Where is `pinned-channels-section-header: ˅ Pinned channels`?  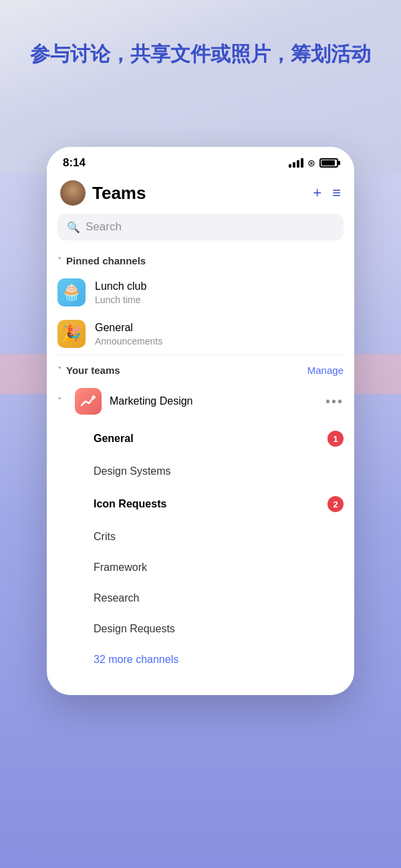
pinned-channels-section-header: ˅ Pinned channels is located at coordinates (200, 262).